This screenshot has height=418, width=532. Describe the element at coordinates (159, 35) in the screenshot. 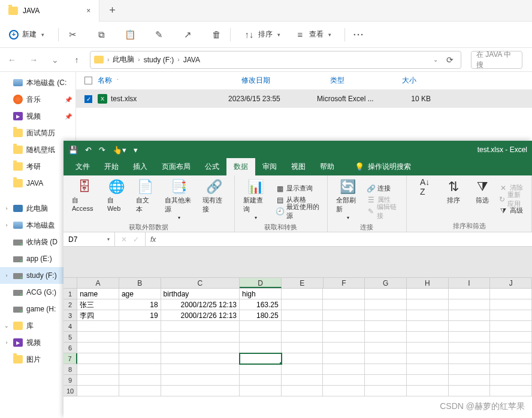

I see `rename-button: ✎` at that location.